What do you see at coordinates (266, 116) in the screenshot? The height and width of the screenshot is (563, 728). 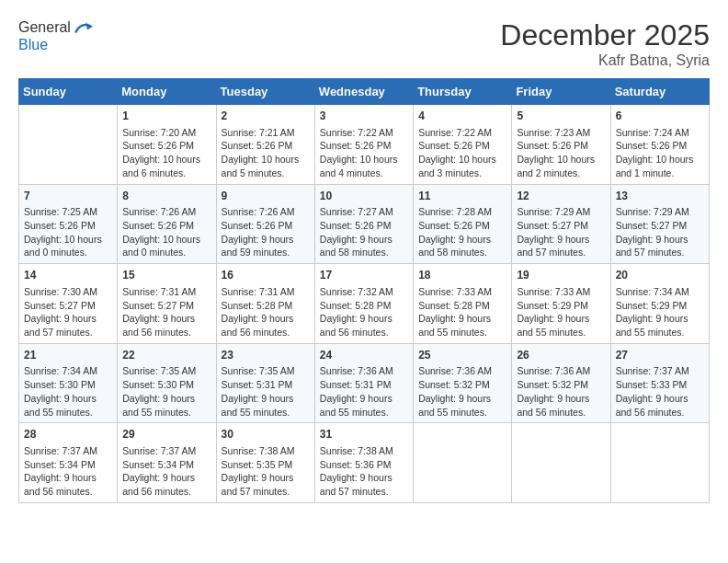 I see `day-number: 2` at bounding box center [266, 116].